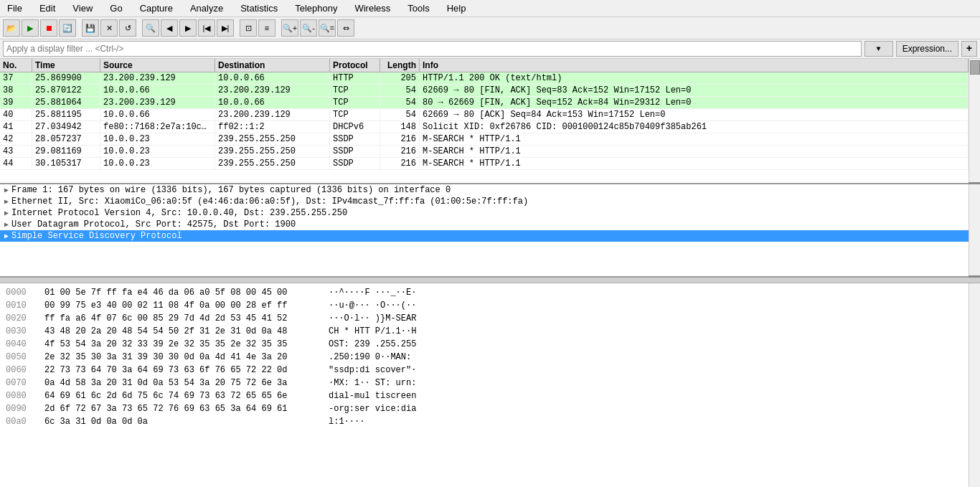 The height and width of the screenshot is (487, 980). I want to click on hex-ascii: ··u·@··· ·O···(··, so click(372, 306).